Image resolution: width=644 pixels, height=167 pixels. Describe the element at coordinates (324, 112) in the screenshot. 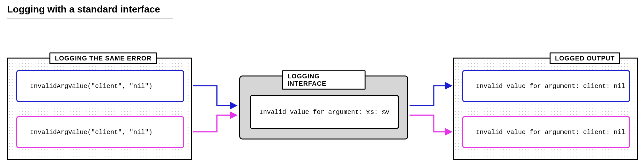

I see `interface-format-string: Invalid value for argument: %s: %v` at that location.